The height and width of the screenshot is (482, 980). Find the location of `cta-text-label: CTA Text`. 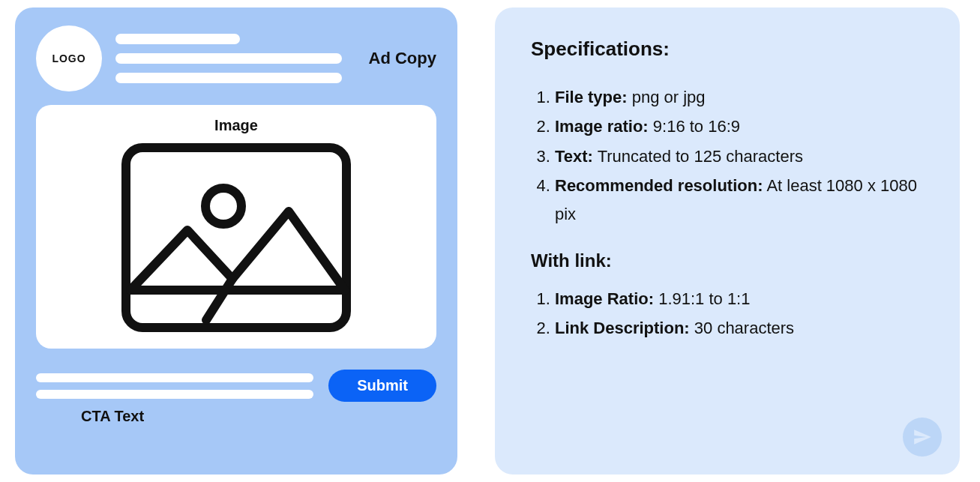

cta-text-label: CTA Text is located at coordinates (259, 417).